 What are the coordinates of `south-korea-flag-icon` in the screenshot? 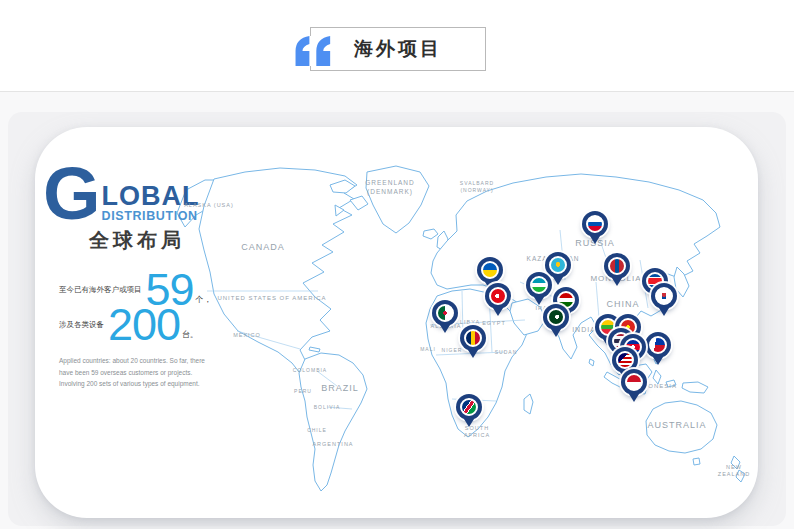 It's located at (664, 296).